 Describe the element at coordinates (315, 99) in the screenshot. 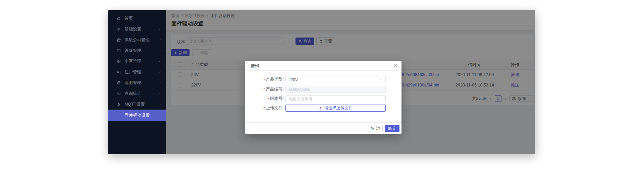

I see `field-version: •版本号:` at that location.